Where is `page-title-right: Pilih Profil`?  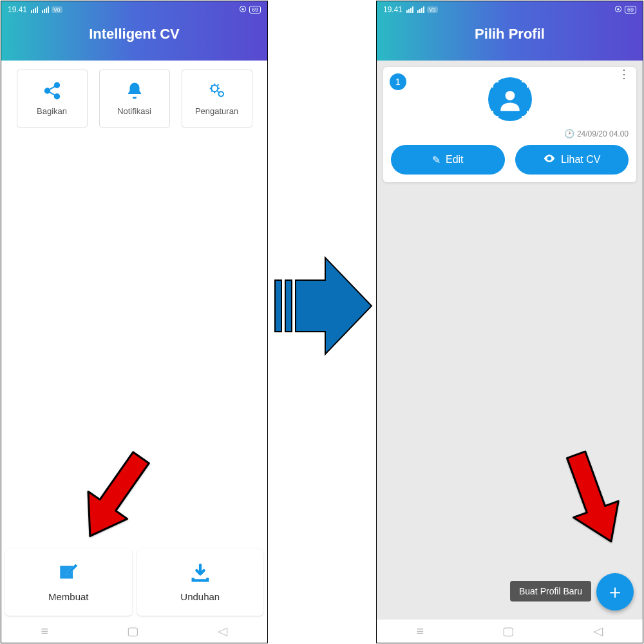
page-title-right: Pilih Profil is located at coordinates (510, 34).